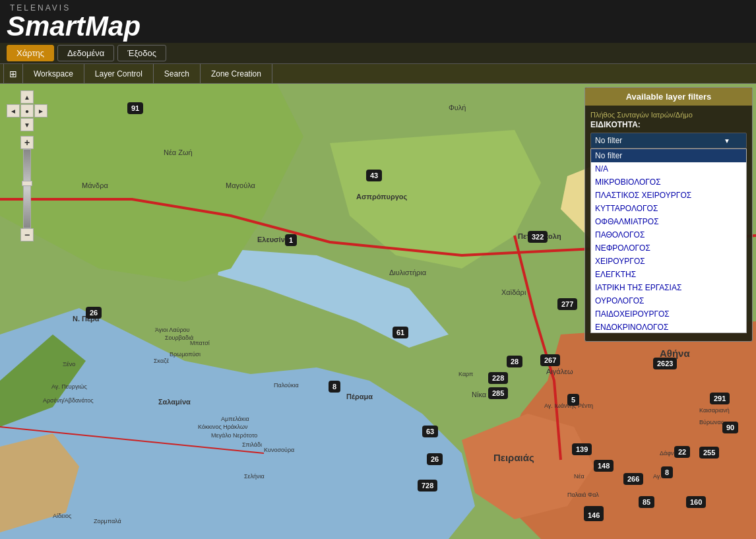 The height and width of the screenshot is (539, 756). Describe the element at coordinates (27, 183) in the screenshot. I see `zoom-thumb` at that location.